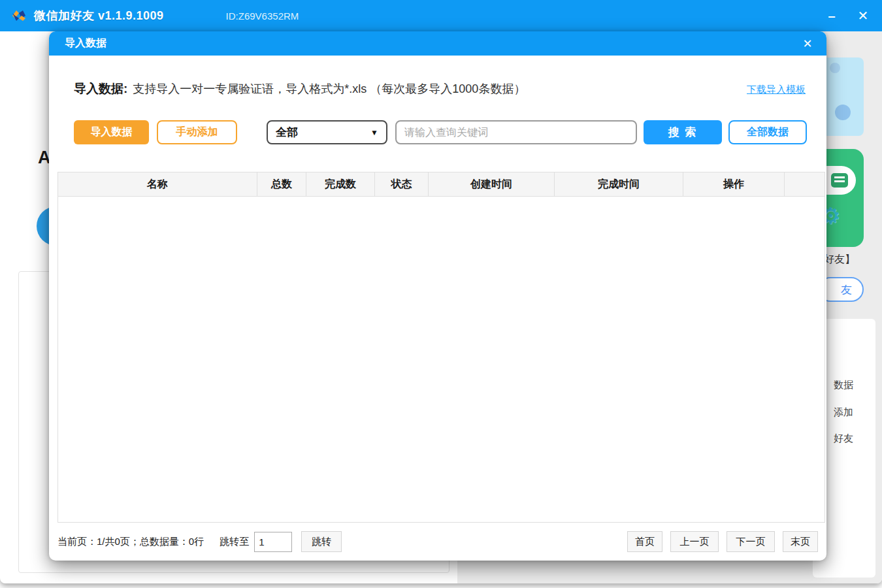 This screenshot has height=588, width=882. What do you see at coordinates (197, 132) in the screenshot?
I see `manual-add-button: 手动添加` at bounding box center [197, 132].